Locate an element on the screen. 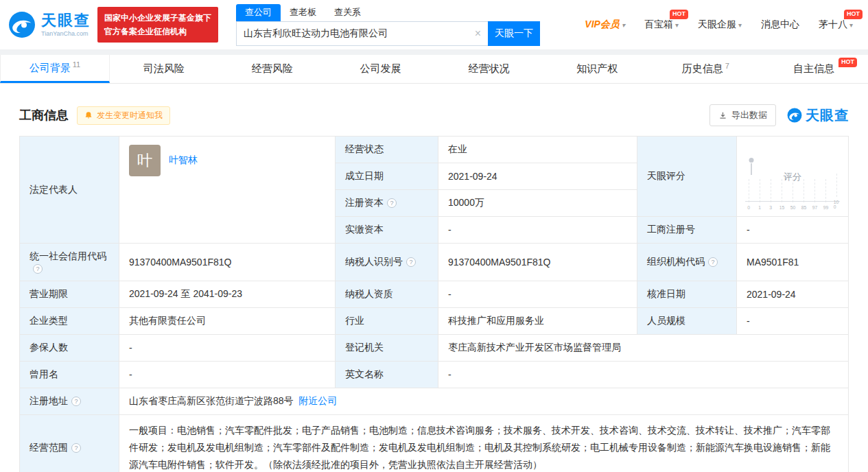  user-menu: VIP会员▾ HOT百宝箱▾ 天眼企服▾ 消息中心 HOT茅十八▾ is located at coordinates (722, 25).